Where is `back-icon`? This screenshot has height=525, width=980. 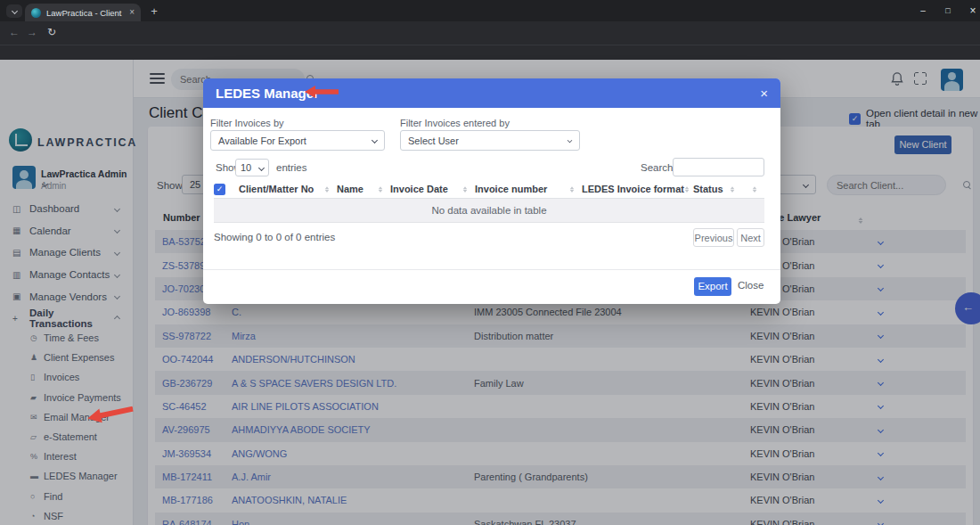
back-icon is located at coordinates (14, 32).